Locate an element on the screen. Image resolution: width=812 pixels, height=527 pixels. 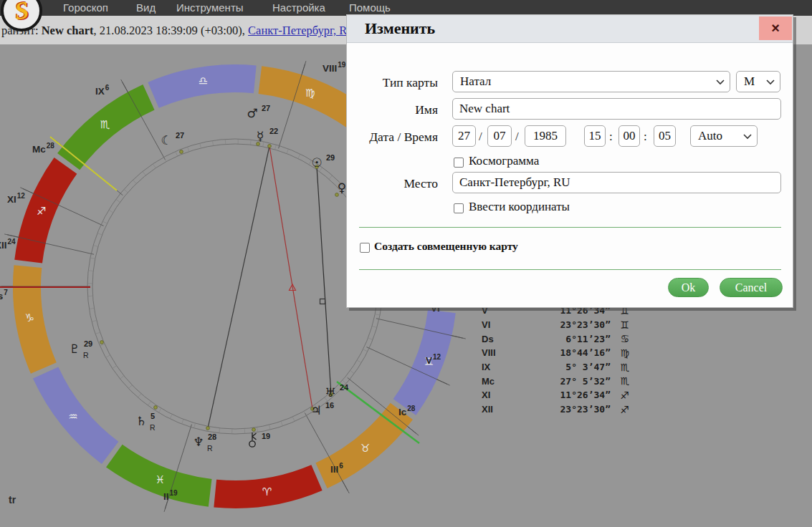
sign-glyph-libra: ♎ is located at coordinates (204, 81).